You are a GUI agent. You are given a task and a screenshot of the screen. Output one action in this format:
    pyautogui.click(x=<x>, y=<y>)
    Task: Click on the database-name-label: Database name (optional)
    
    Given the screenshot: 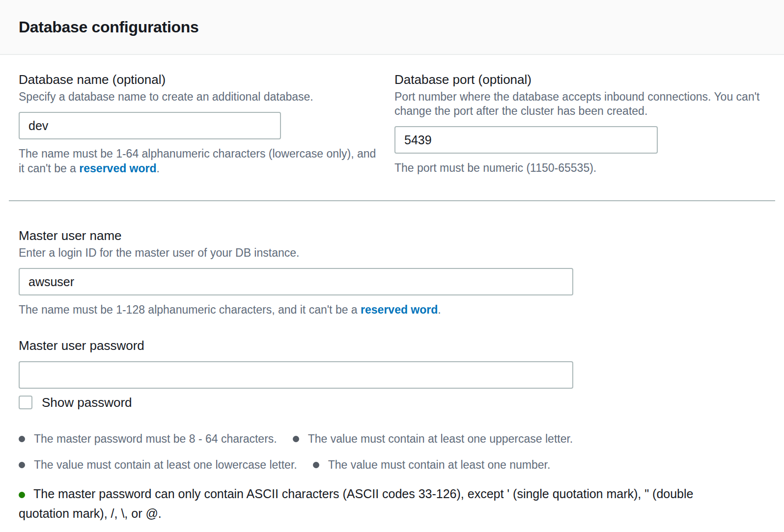 What is the action you would take?
    pyautogui.click(x=198, y=80)
    